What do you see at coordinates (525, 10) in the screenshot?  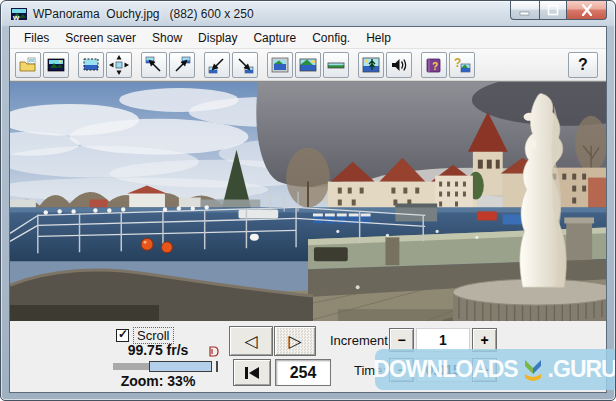 I see `minimize-icon` at bounding box center [525, 10].